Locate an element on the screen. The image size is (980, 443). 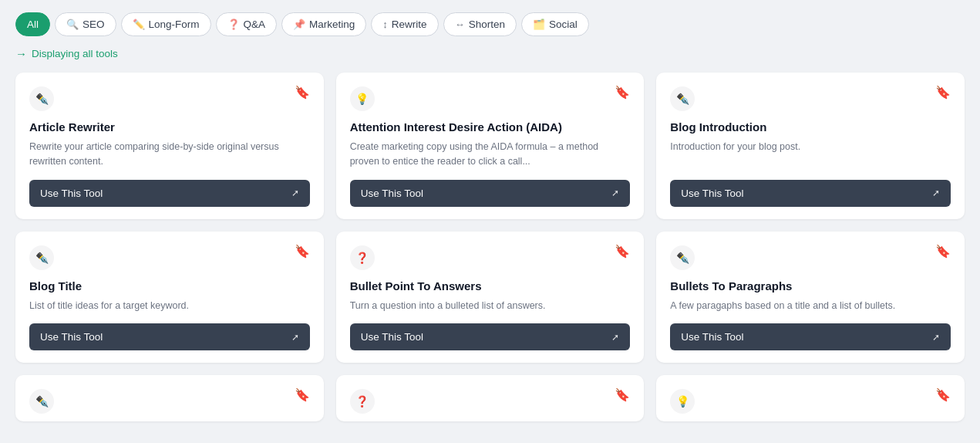
tool-card-partial-1: ❓ 🔖 is located at coordinates (490, 398).